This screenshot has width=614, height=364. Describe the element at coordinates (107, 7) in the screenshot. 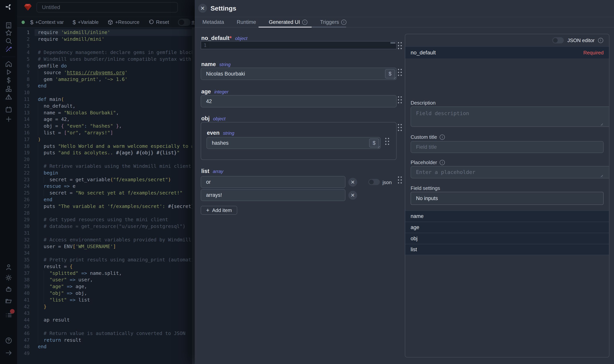

I see `script-name-input` at that location.